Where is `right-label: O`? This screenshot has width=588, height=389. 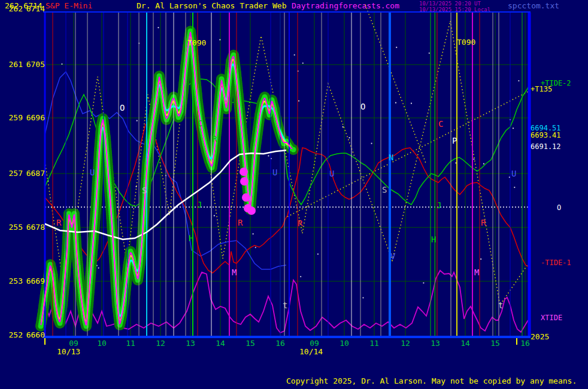 right-label: O is located at coordinates (559, 208).